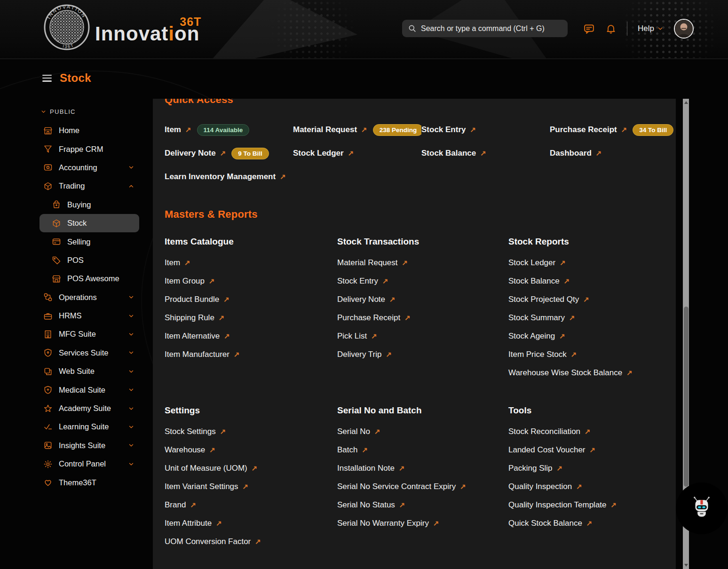 This screenshot has height=569, width=728. What do you see at coordinates (586, 486) in the screenshot?
I see `doctype-link: Quality Inspection ↗` at bounding box center [586, 486].